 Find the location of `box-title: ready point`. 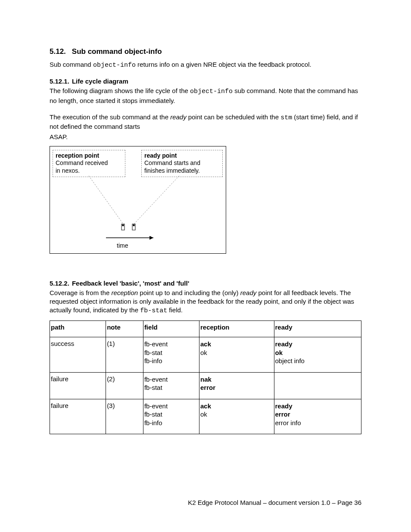

box-title: ready point is located at coordinates (160, 156).